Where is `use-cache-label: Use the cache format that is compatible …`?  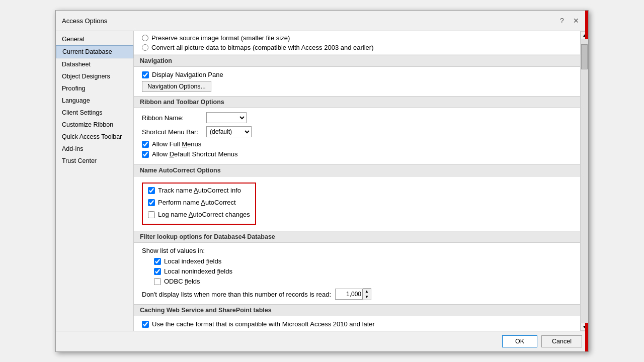
use-cache-label: Use the cache format that is compatible … is located at coordinates (264, 324).